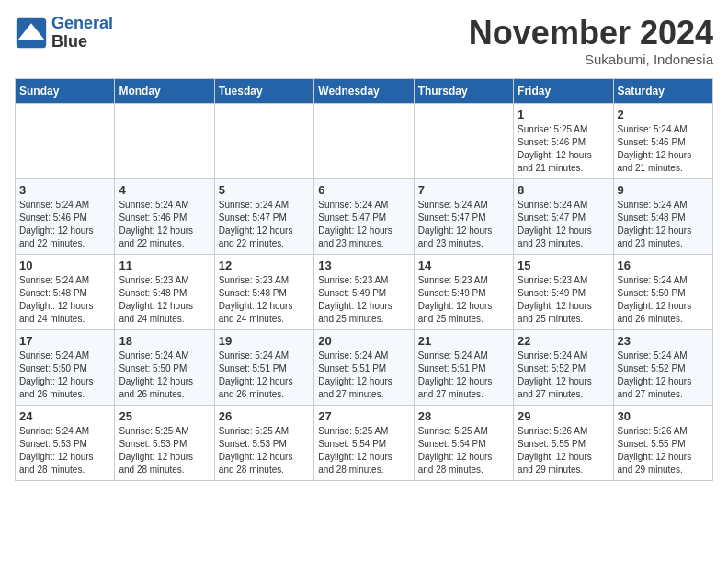 The width and height of the screenshot is (728, 563). What do you see at coordinates (591, 33) in the screenshot?
I see `month-title: November 2024` at bounding box center [591, 33].